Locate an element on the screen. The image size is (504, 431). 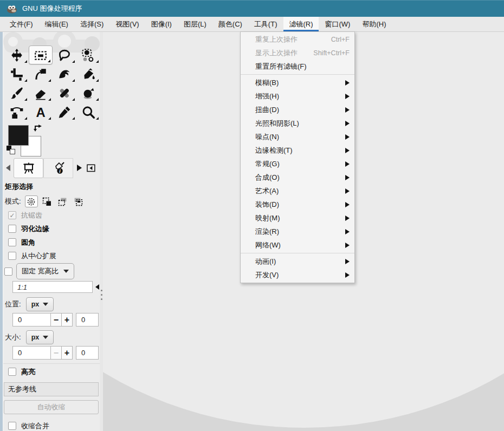
splitter-grip-icon is located at coordinates (102, 296).